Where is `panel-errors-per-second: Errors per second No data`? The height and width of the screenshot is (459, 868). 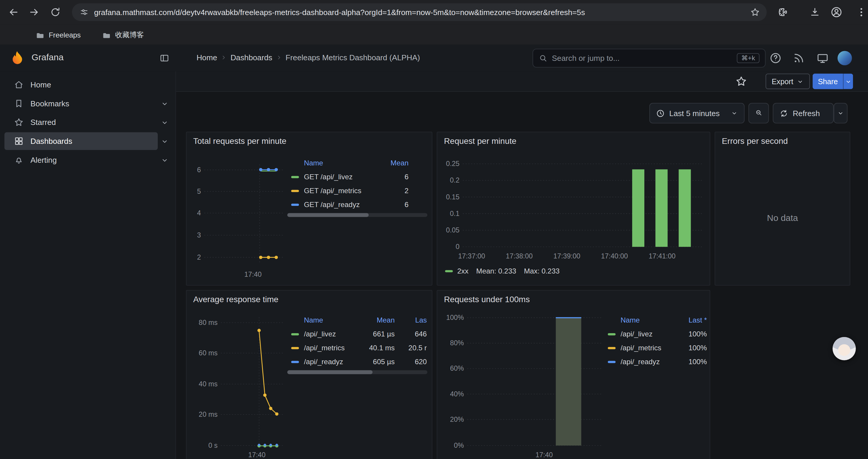
panel-errors-per-second: Errors per second No data is located at coordinates (782, 209).